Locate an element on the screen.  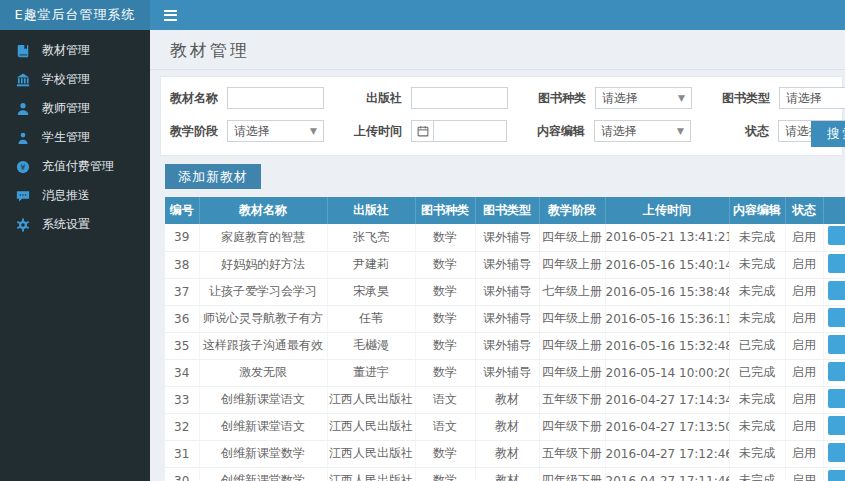
table-cell: 38 is located at coordinates (182, 264).